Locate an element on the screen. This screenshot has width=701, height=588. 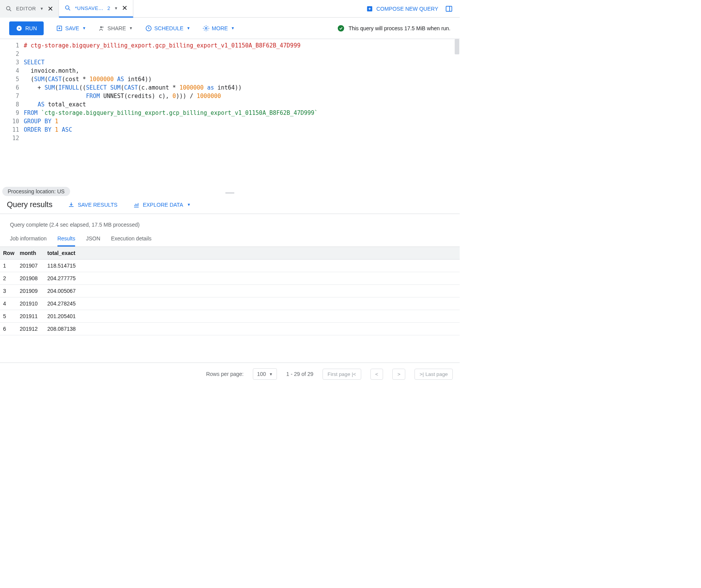
compose-new-query-button: COMPOSE NEW QUERY is located at coordinates (402, 9).